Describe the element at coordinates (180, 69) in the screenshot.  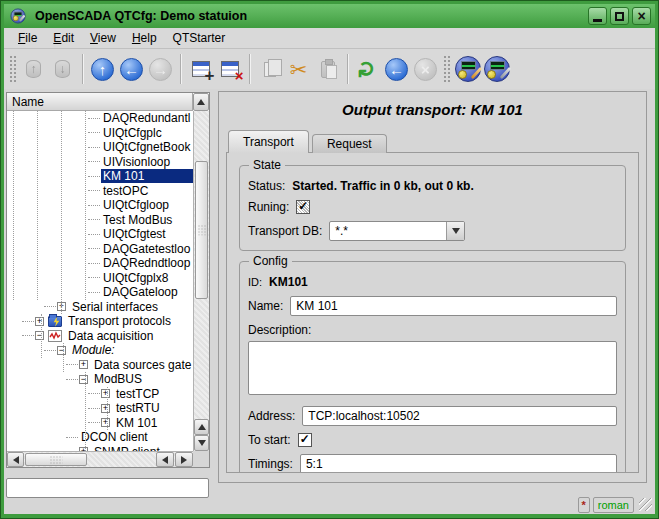
I see `toolbar-separator` at that location.